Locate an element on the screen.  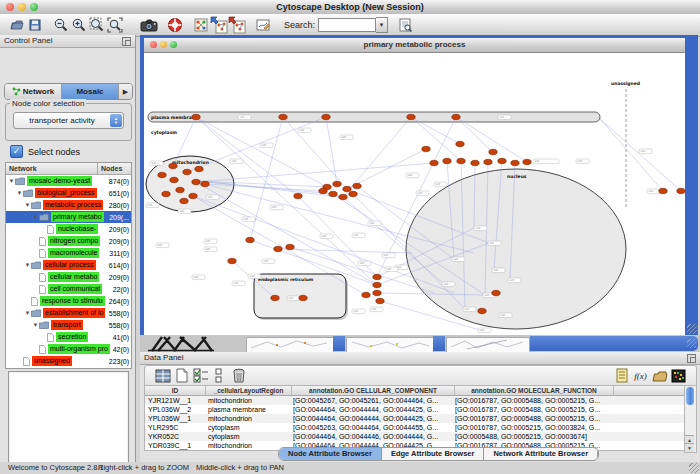
import-attributes-icon is located at coordinates (660, 376).